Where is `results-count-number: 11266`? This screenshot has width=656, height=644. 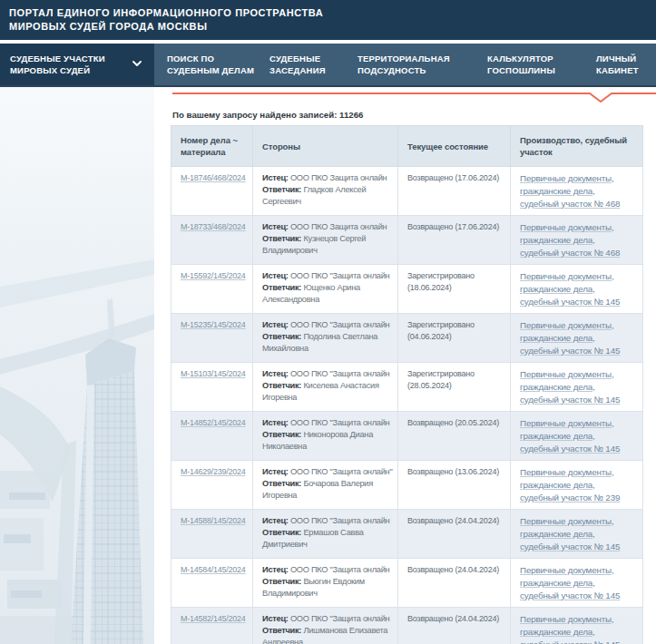
results-count-number: 11266 is located at coordinates (351, 114).